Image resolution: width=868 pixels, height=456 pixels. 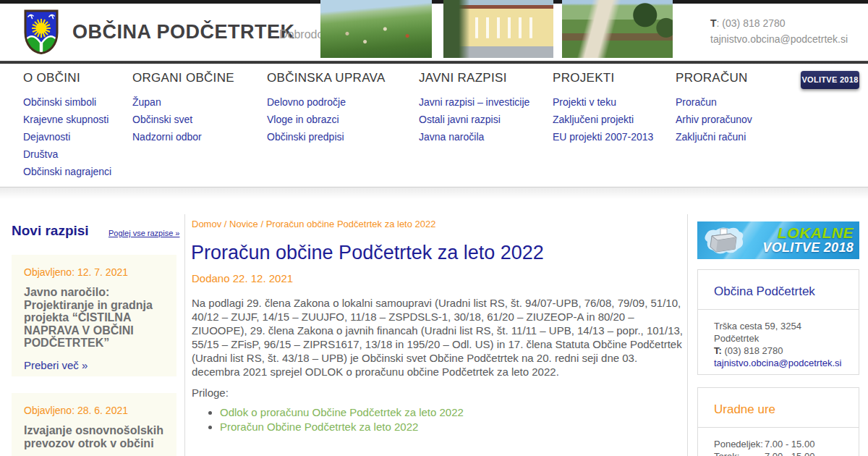 I want to click on nav-link-zakljuceni-projekti: Zaključeni projekti, so click(x=603, y=119).